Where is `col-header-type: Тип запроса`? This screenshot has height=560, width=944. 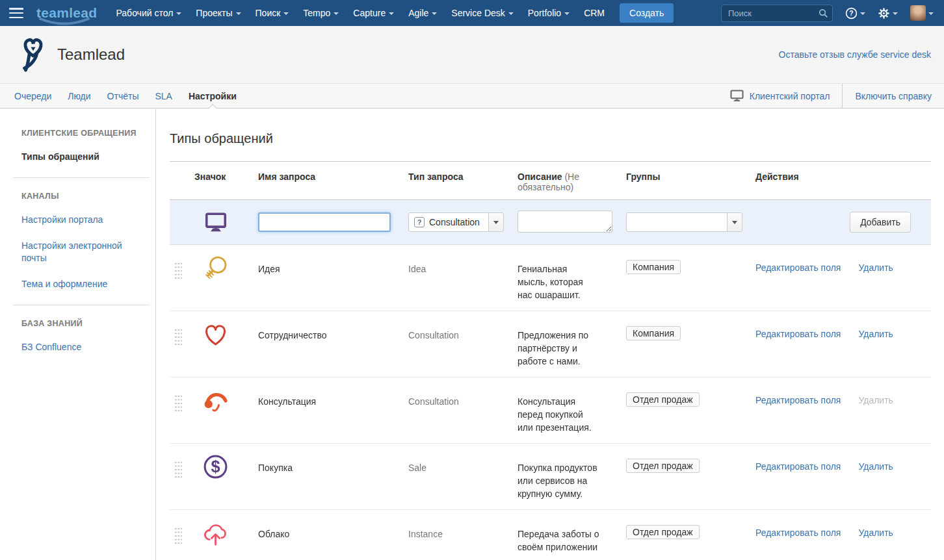
col-header-type: Тип запроса is located at coordinates (463, 177).